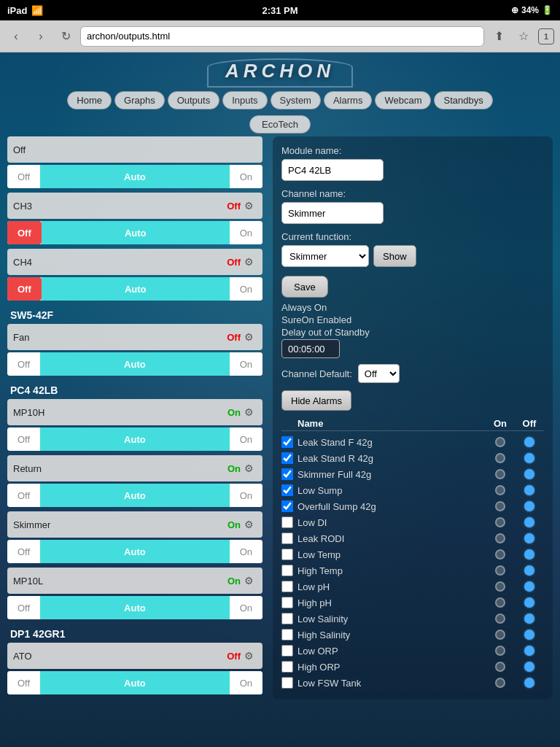 The image size is (560, 747). What do you see at coordinates (287, 683) in the screenshot?
I see `alarm-check-low-fsw-tank` at bounding box center [287, 683].